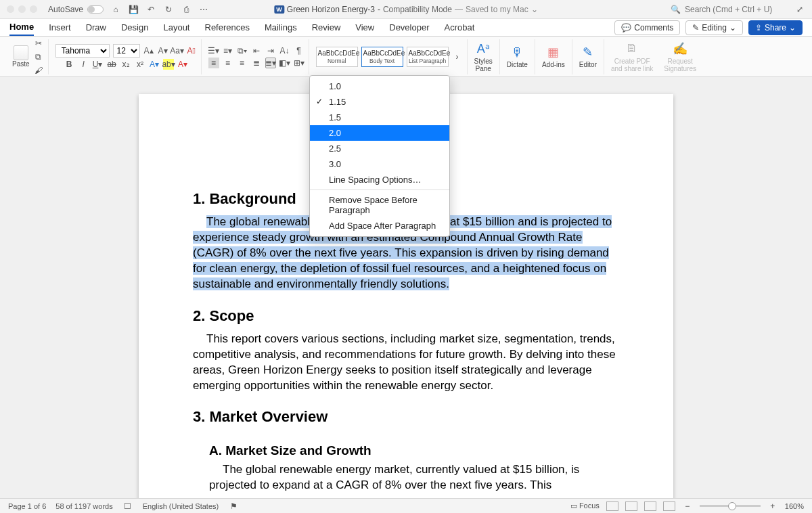  What do you see at coordinates (242, 51) in the screenshot?
I see `multilevel-icon: ⧉▾` at bounding box center [242, 51].